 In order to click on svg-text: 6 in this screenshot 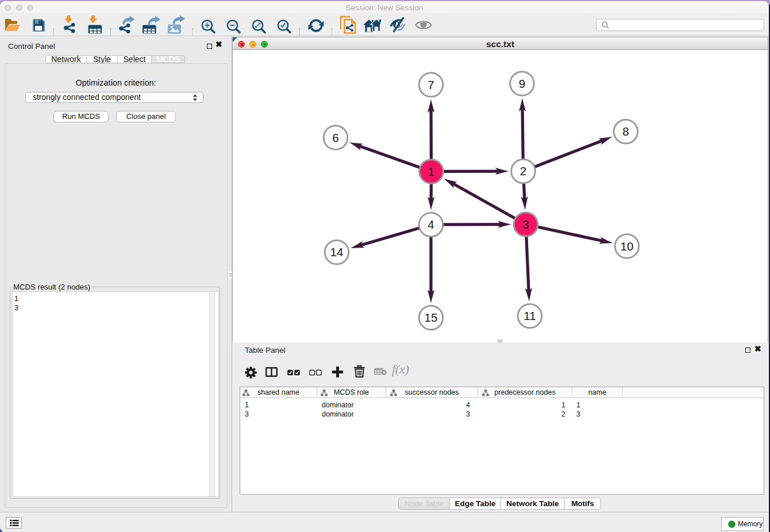, I will do `click(336, 138)`.